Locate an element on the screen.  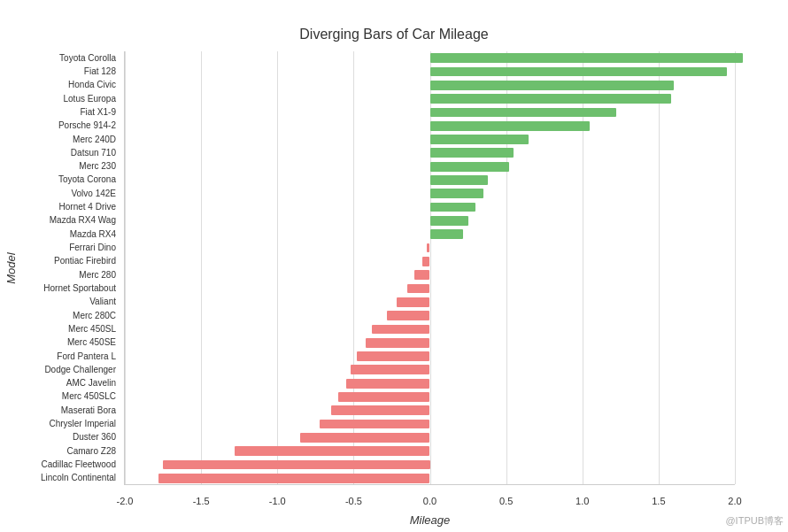
y-label: Merc 230 is located at coordinates (64, 166).